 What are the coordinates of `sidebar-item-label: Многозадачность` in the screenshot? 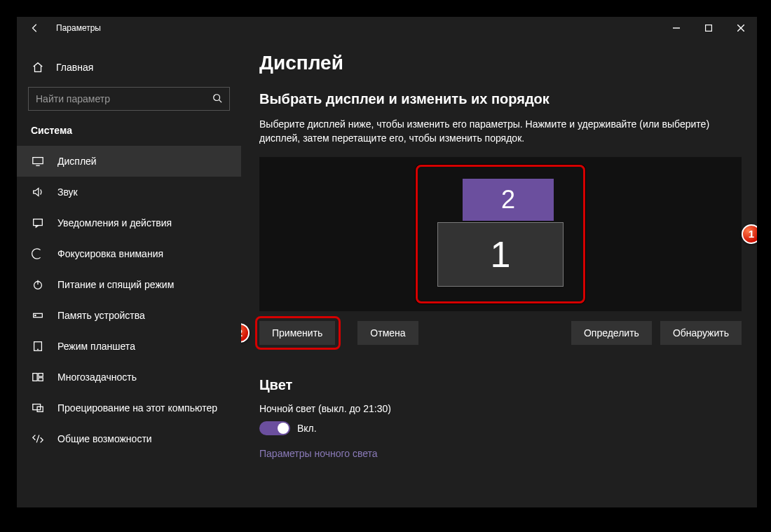 It's located at (97, 377).